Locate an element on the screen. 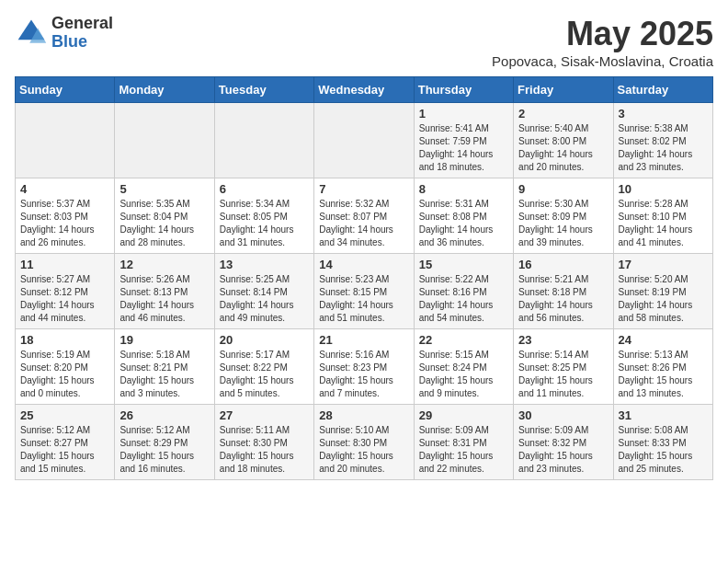 The width and height of the screenshot is (728, 563). calendar-week-5: 25Sunrise: 5:12 AM Sunset: 8:27 PM Dayli… is located at coordinates (364, 442).